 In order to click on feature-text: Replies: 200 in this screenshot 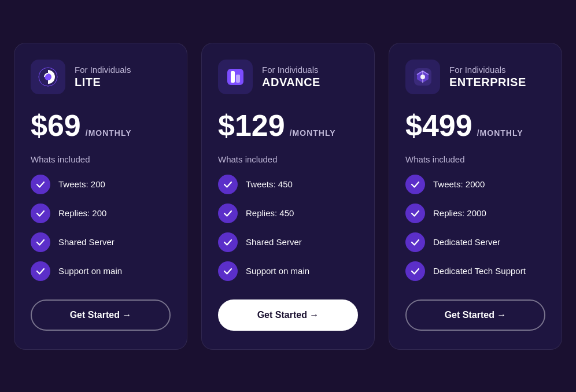, I will do `click(82, 213)`.